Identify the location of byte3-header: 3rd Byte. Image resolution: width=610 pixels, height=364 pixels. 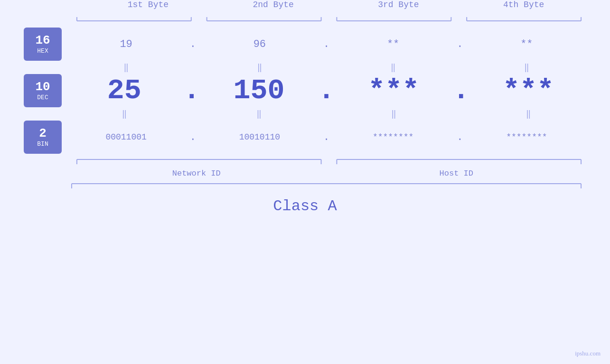
(399, 5).